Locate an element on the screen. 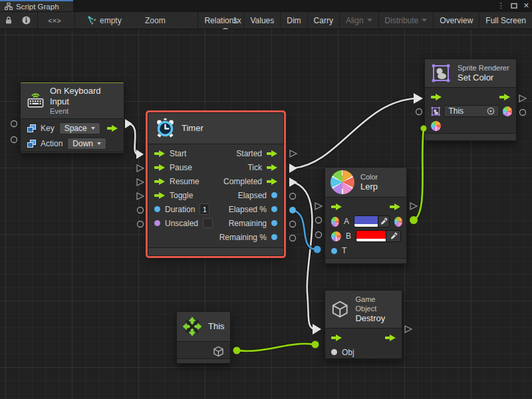  values-button: Values is located at coordinates (262, 20).